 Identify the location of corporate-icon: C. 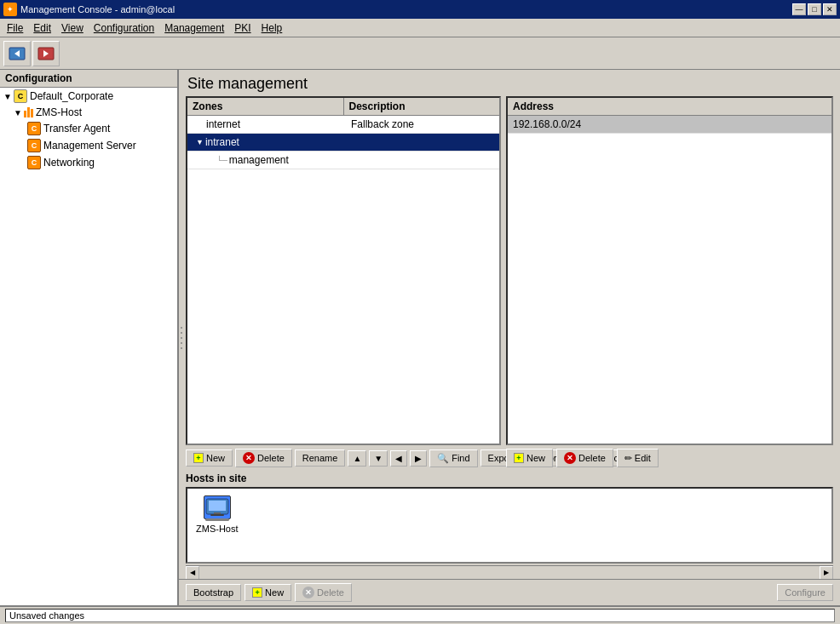
(20, 96).